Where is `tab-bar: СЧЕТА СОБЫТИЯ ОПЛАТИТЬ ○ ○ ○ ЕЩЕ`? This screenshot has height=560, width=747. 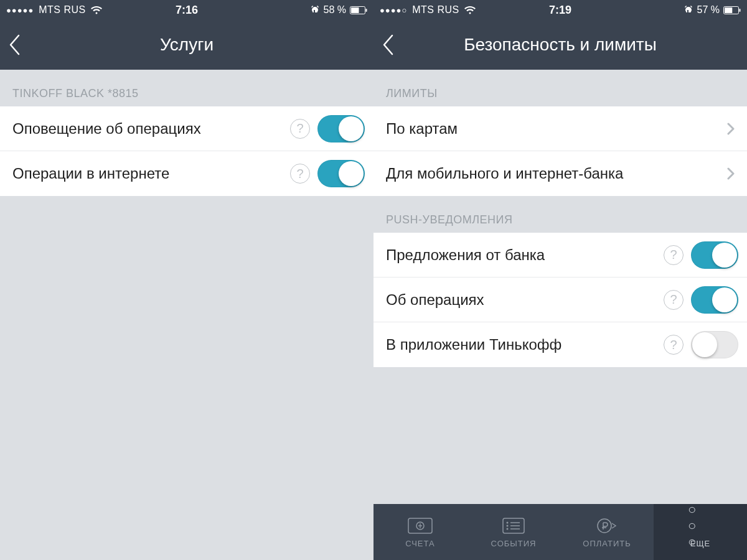 tab-bar: СЧЕТА СОБЫТИЯ ОПЛАТИТЬ ○ ○ ○ ЕЩЕ is located at coordinates (560, 532).